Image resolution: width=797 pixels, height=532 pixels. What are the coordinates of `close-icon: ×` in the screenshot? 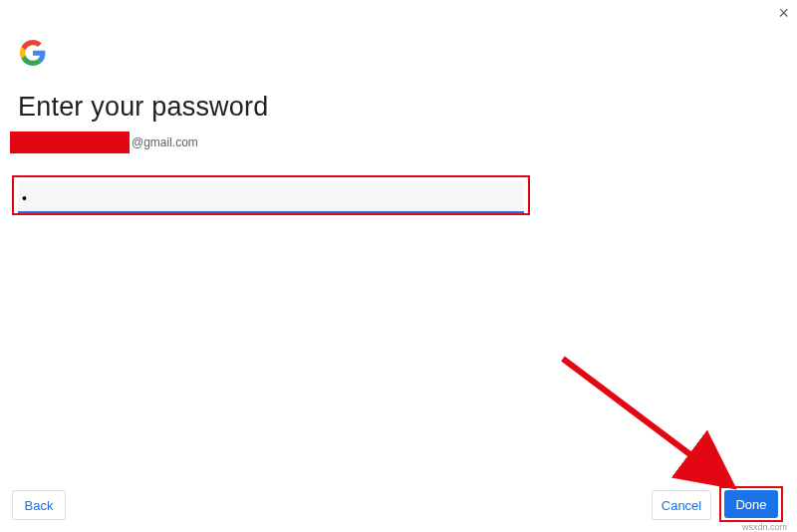 It's located at (783, 13).